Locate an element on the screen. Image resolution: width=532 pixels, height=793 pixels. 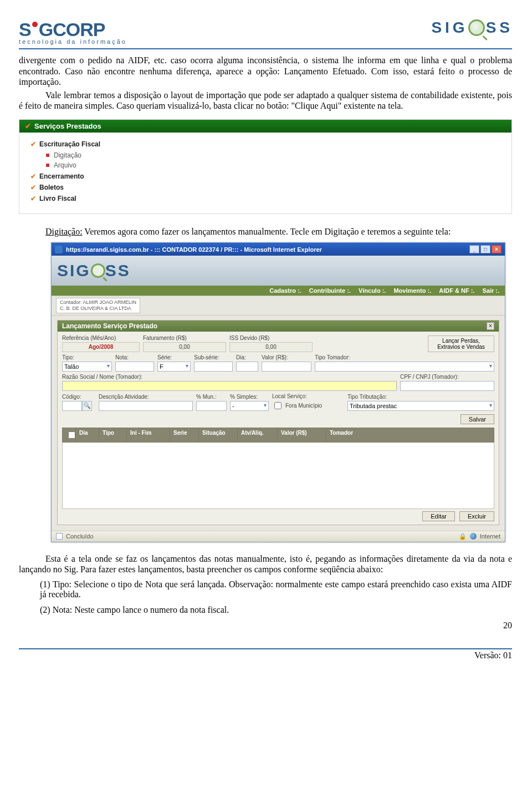
nota-label: Nota: is located at coordinates (135, 357).